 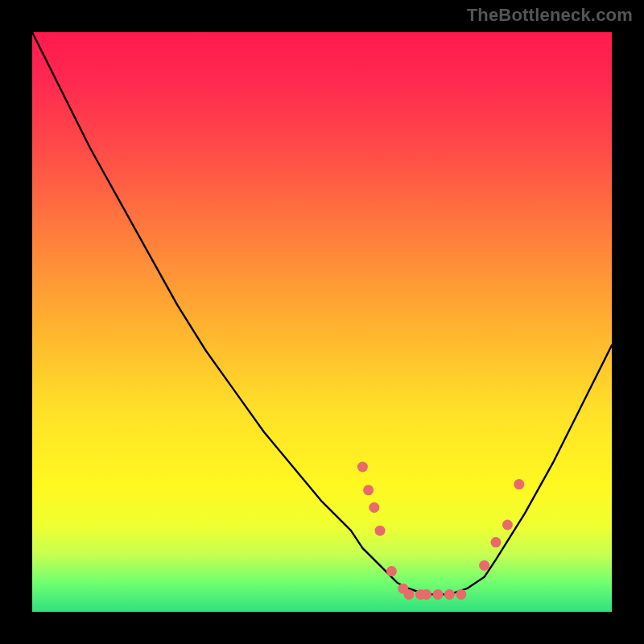 What do you see at coordinates (441, 531) in the screenshot?
I see `highlight-markers` at bounding box center [441, 531].